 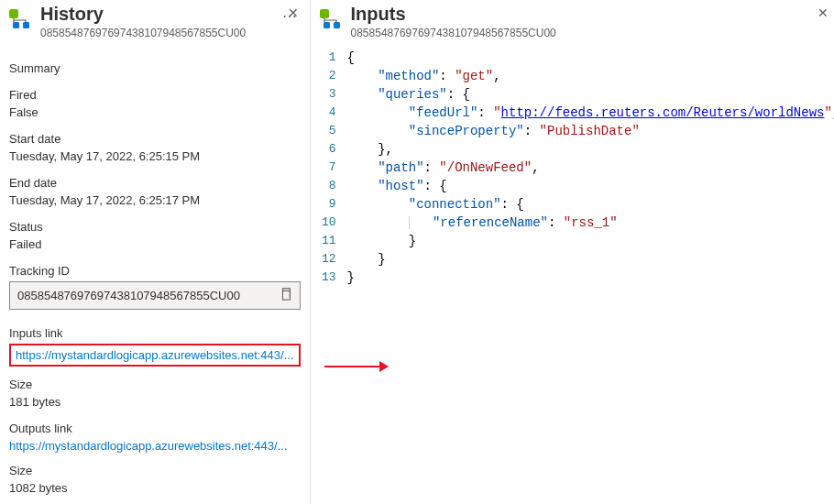 What do you see at coordinates (572, 113) in the screenshot?
I see `code-line: 4 "feedUrl": "http://feeds.reuters.com/R…` at bounding box center [572, 113].